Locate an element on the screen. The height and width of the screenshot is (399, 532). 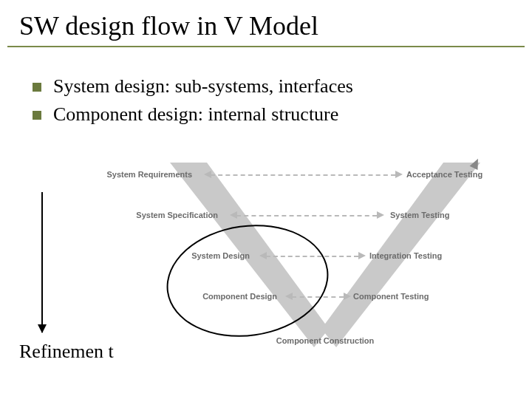
stage-component-construction: Component Construction is located at coordinates (325, 341).